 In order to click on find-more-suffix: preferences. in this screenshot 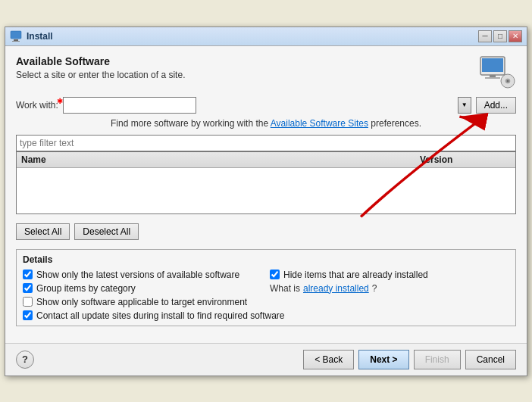, I will do `click(396, 123)`.